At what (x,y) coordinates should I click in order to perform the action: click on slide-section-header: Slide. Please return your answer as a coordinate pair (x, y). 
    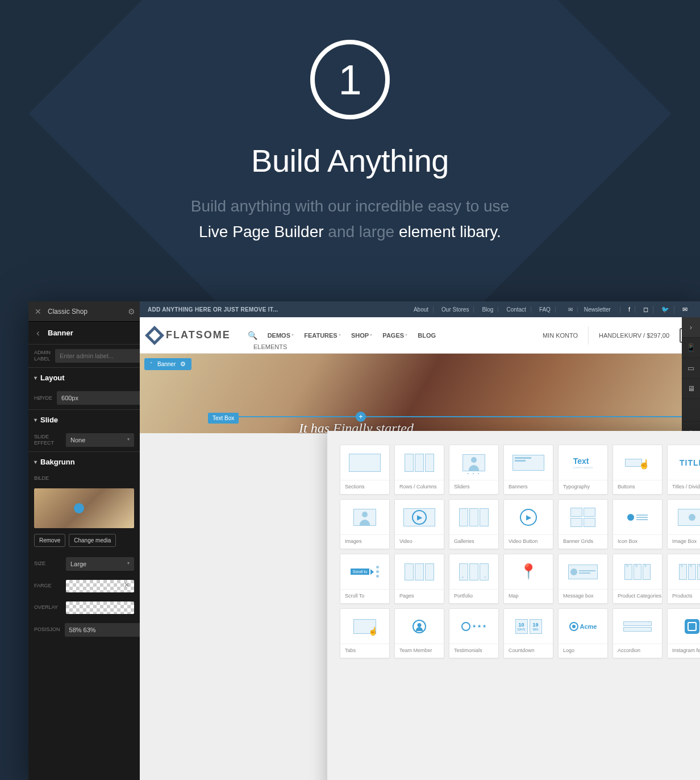
    Looking at the image, I should click on (84, 419).